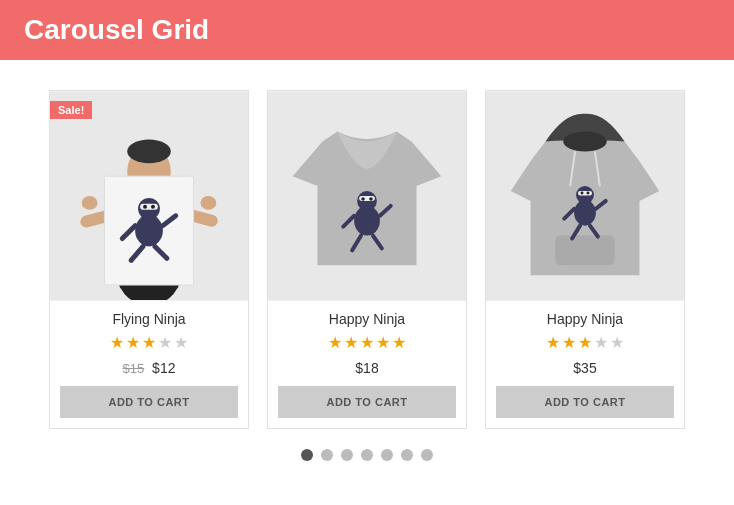  Describe the element at coordinates (367, 402) in the screenshot. I see `add-to-cart-button-2: ADD TO CART` at that location.